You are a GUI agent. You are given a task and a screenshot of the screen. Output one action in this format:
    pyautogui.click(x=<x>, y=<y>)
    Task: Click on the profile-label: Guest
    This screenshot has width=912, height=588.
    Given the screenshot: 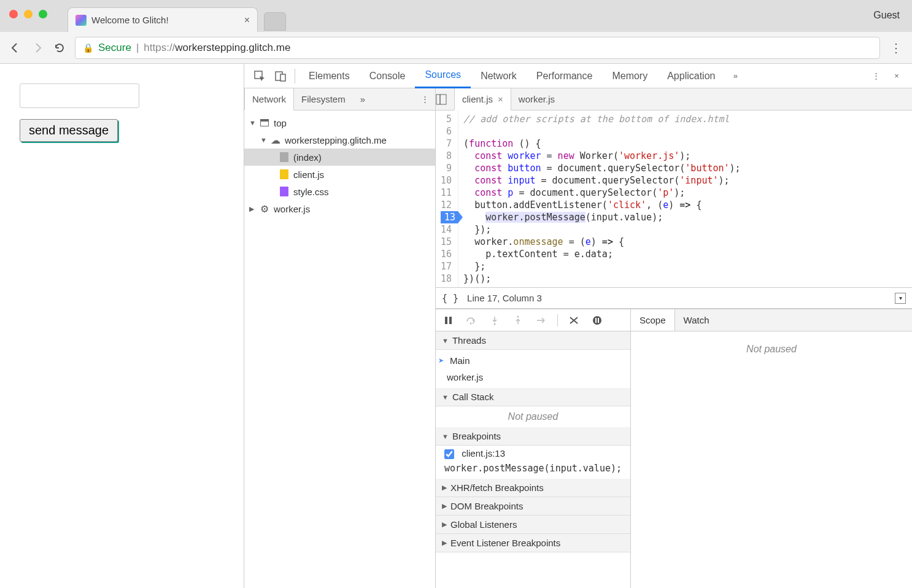 What is the action you would take?
    pyautogui.click(x=886, y=15)
    